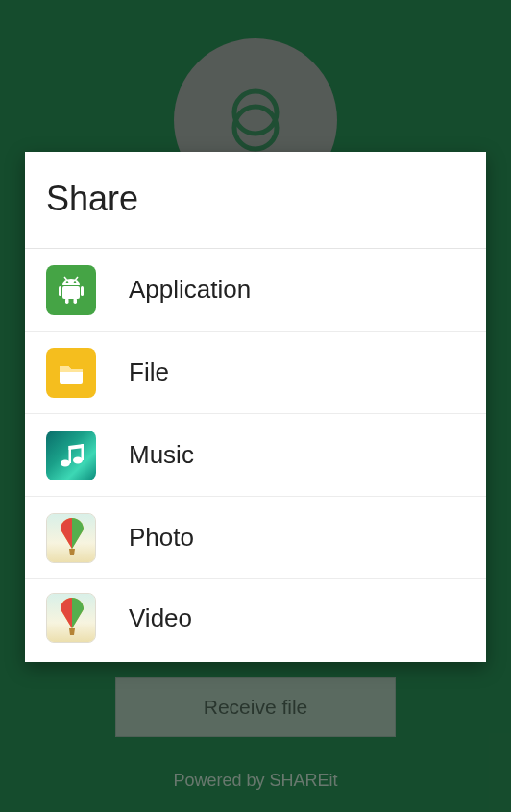 The height and width of the screenshot is (812, 511). I want to click on android-icon, so click(71, 290).